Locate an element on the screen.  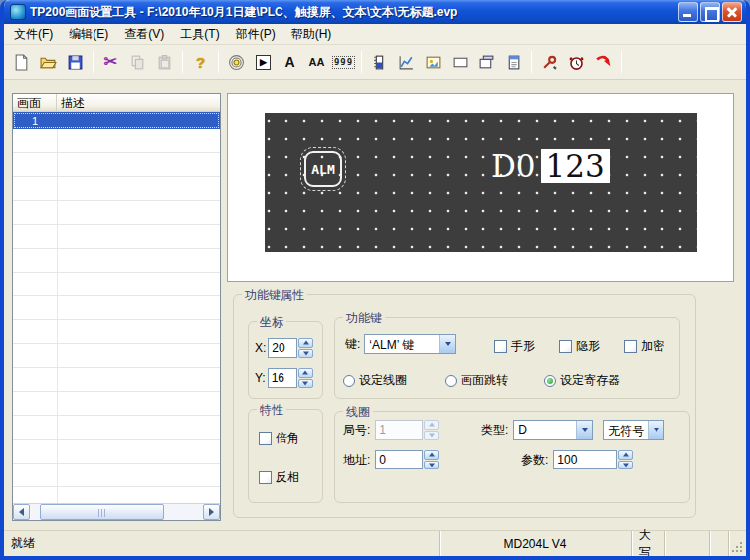
radio-set-register: 设定寄存器 is located at coordinates (582, 380).